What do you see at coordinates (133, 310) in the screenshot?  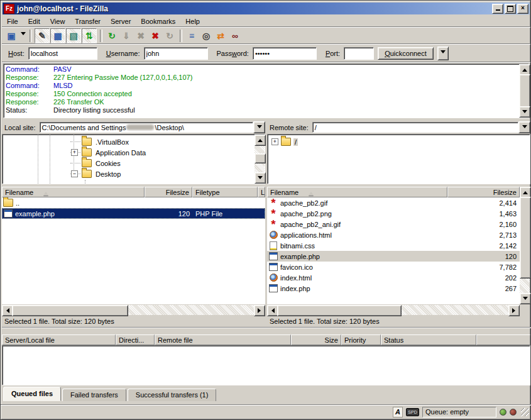 I see `local-list-hscrollbar` at bounding box center [133, 310].